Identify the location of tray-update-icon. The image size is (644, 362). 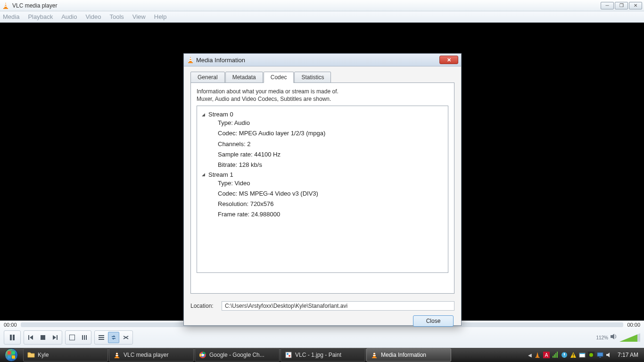
(564, 355).